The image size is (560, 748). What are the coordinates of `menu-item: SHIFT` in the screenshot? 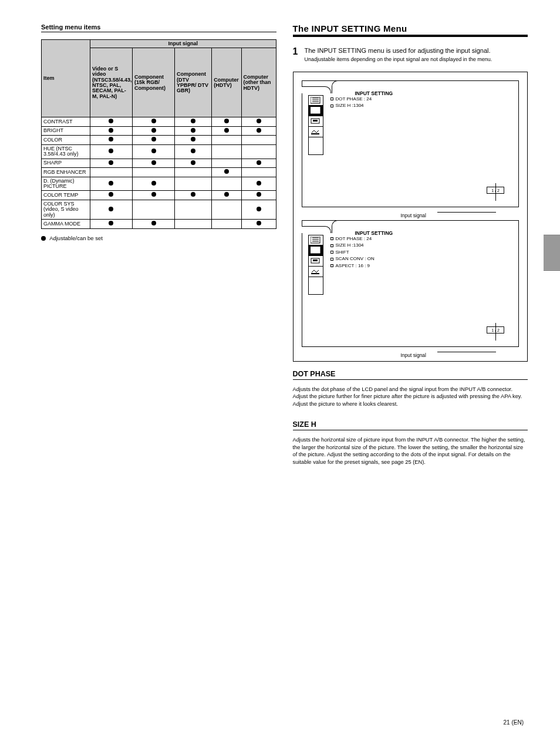 It's located at (420, 252).